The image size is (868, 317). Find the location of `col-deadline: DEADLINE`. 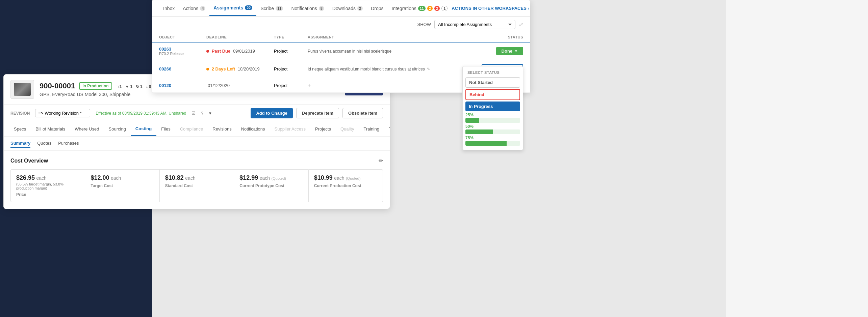

col-deadline: DEADLINE is located at coordinates (240, 37).